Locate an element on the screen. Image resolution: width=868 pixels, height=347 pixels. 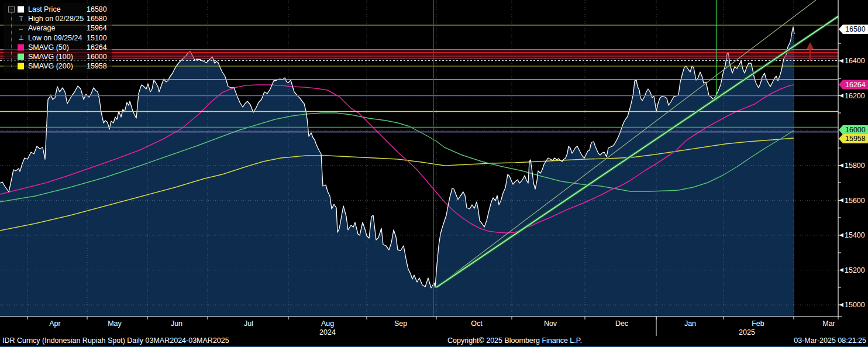
x-axis-month-label: Sep is located at coordinates (401, 324).